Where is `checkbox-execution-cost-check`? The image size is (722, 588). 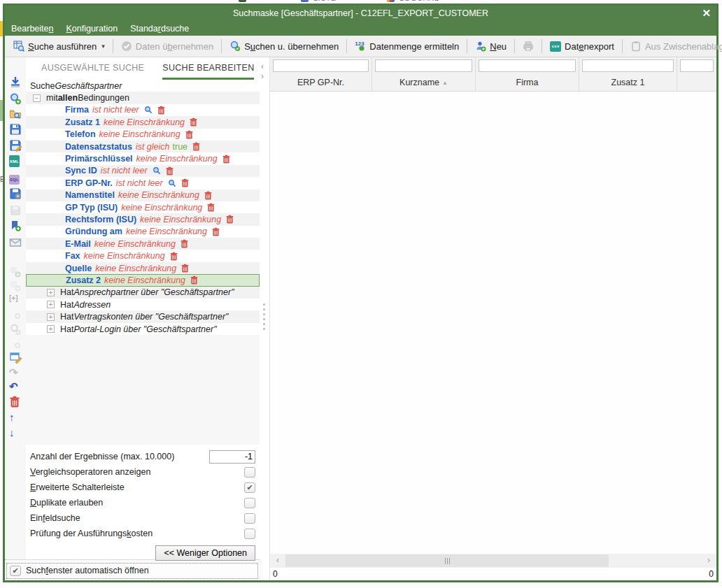 checkbox-execution-cost-check is located at coordinates (250, 534).